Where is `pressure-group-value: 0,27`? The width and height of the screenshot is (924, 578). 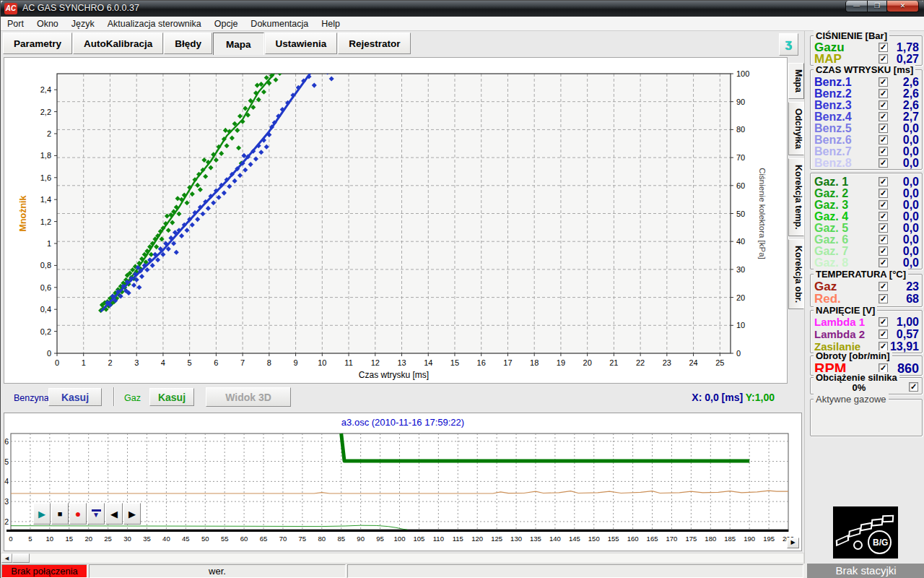
pressure-group-value: 0,27 is located at coordinates (908, 59).